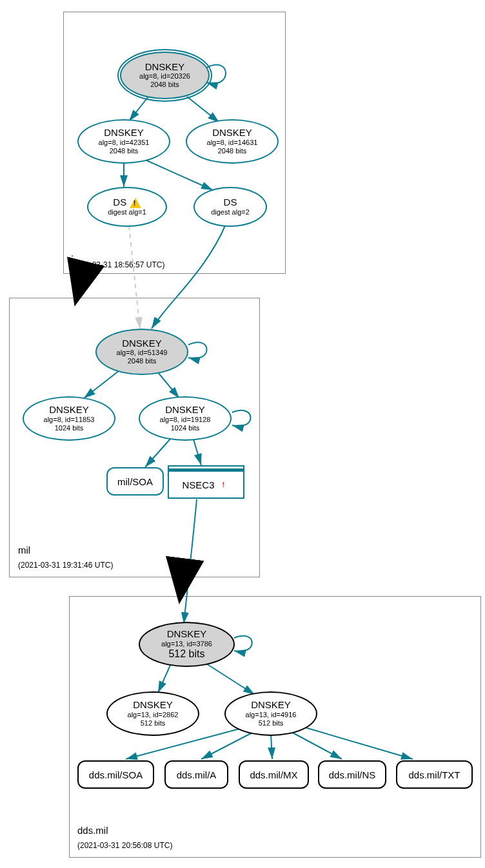  I want to click on label: dds.mil/SOA, so click(116, 775).